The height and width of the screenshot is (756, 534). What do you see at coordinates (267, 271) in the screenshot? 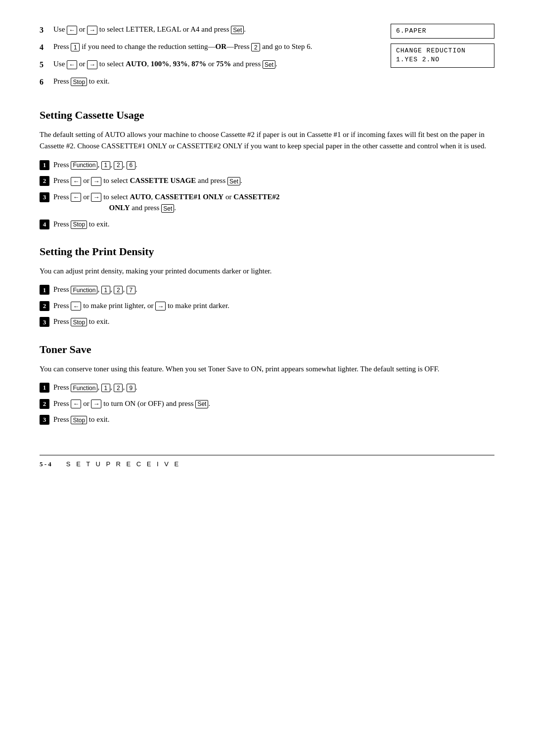
I see `print-density-body: You can adjust print density, making you…` at bounding box center [267, 271].